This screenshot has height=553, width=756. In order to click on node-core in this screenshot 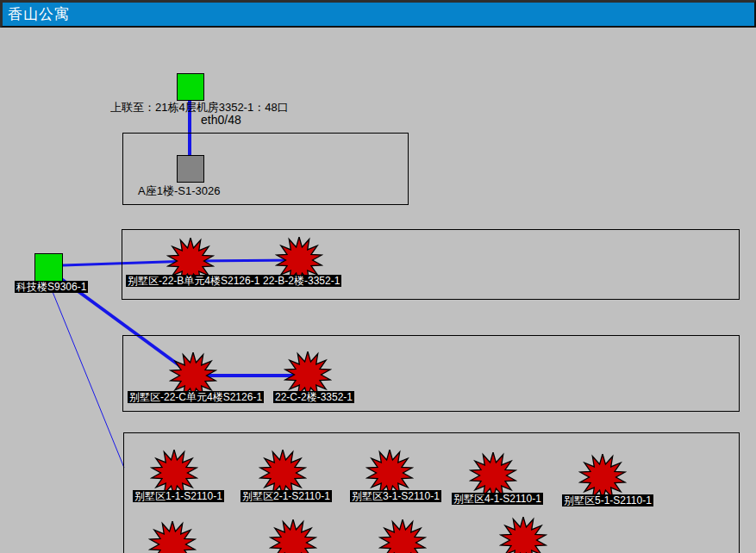, I will do `click(48, 267)`.